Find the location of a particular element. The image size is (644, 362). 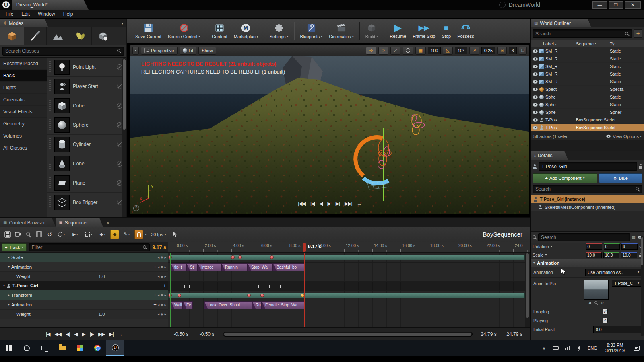

viewport-options-button: ▾ is located at coordinates (136, 51).